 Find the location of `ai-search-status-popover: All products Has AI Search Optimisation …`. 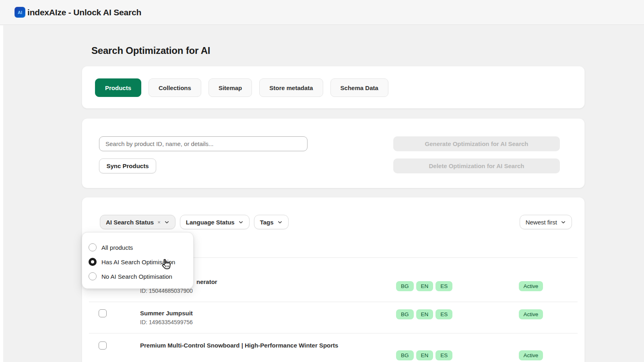

ai-search-status-popover: All products Has AI Search Optimisation … is located at coordinates (138, 261).